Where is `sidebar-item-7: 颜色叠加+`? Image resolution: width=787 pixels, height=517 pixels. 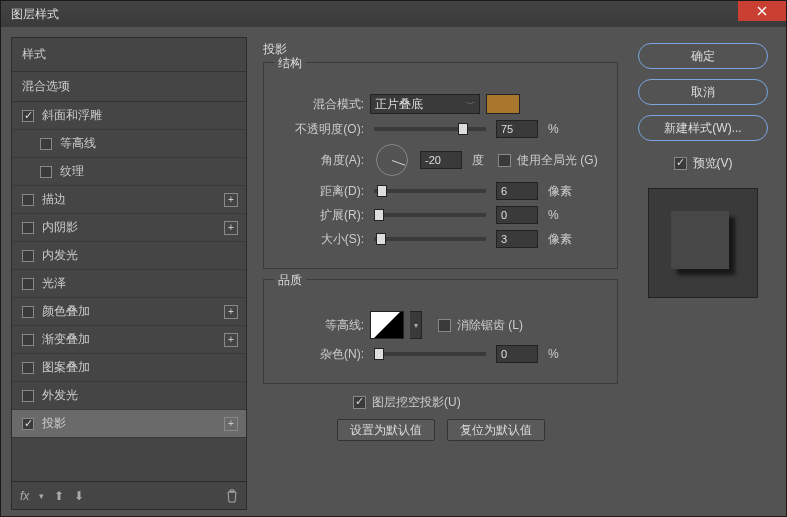
sidebar-item-7: 颜色叠加+ is located at coordinates (129, 312).